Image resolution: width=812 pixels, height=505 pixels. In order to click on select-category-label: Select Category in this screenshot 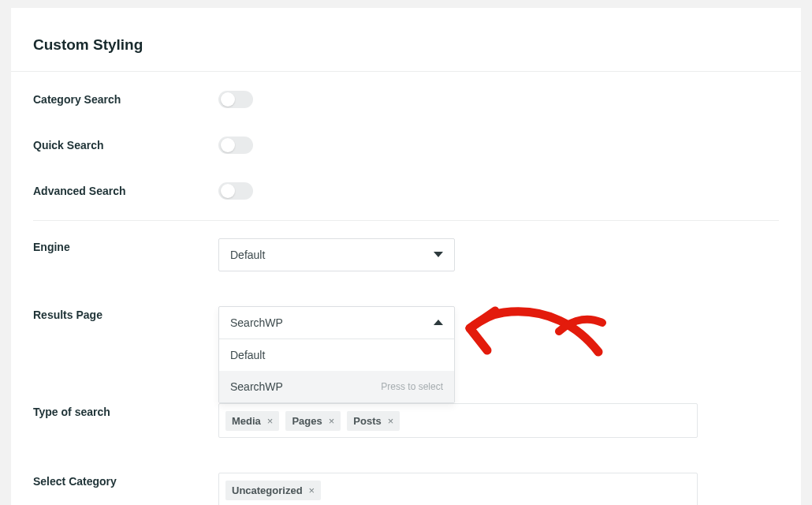, I will do `click(75, 481)`.